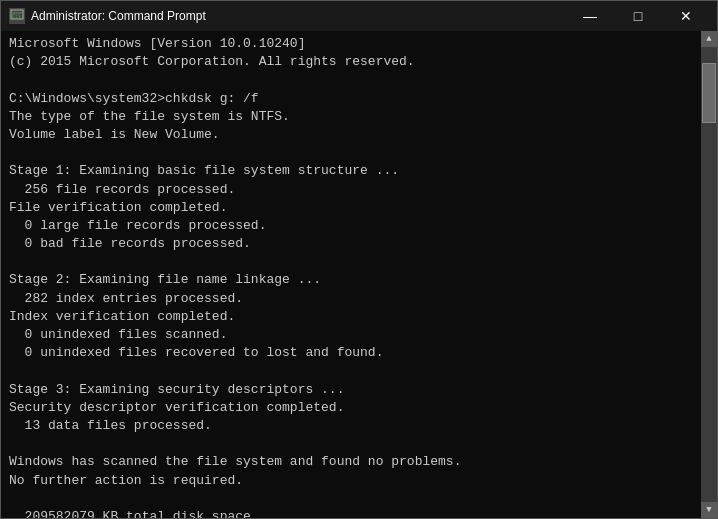 The image size is (718, 519). I want to click on scrollbar: ▲ ▼, so click(709, 274).